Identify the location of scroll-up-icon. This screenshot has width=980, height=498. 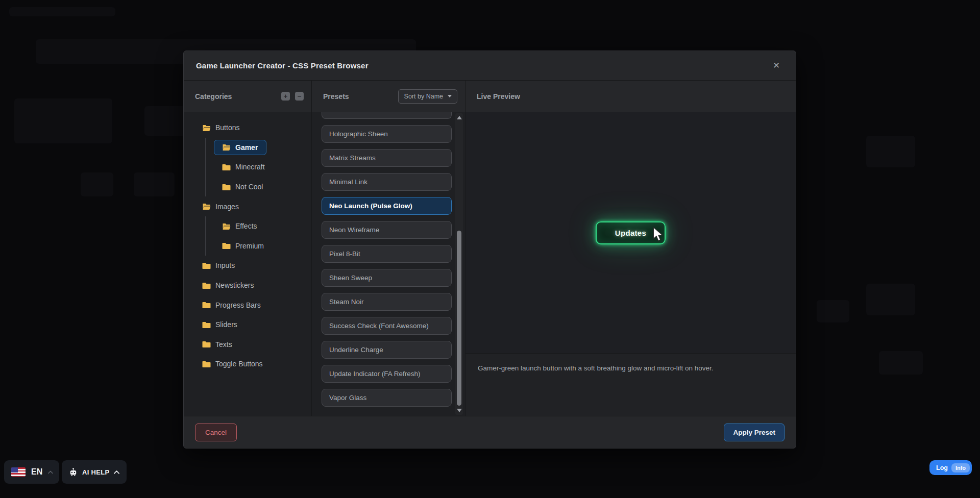
(459, 117).